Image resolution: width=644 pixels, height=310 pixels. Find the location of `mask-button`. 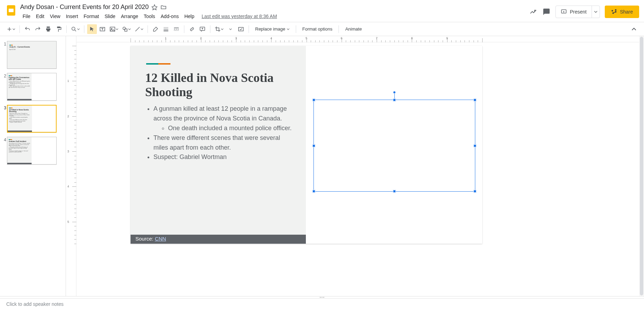

mask-button is located at coordinates (231, 29).